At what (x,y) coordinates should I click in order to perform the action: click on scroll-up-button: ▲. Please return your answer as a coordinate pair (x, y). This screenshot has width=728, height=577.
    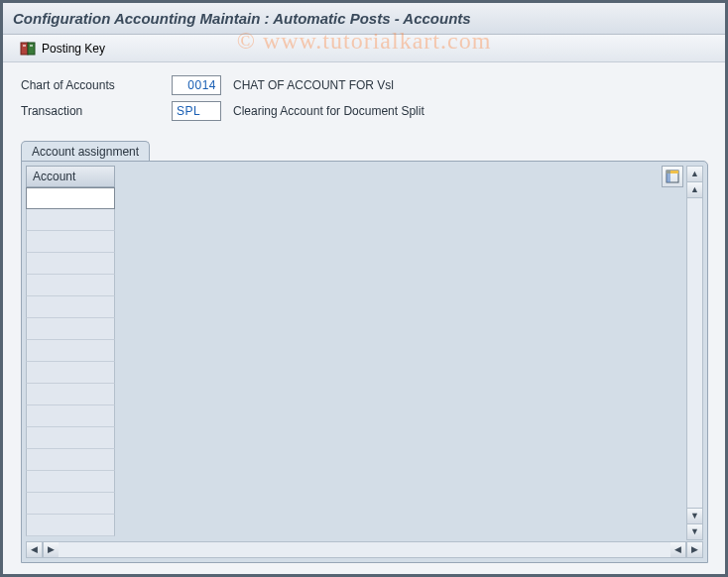
    Looking at the image, I should click on (694, 174).